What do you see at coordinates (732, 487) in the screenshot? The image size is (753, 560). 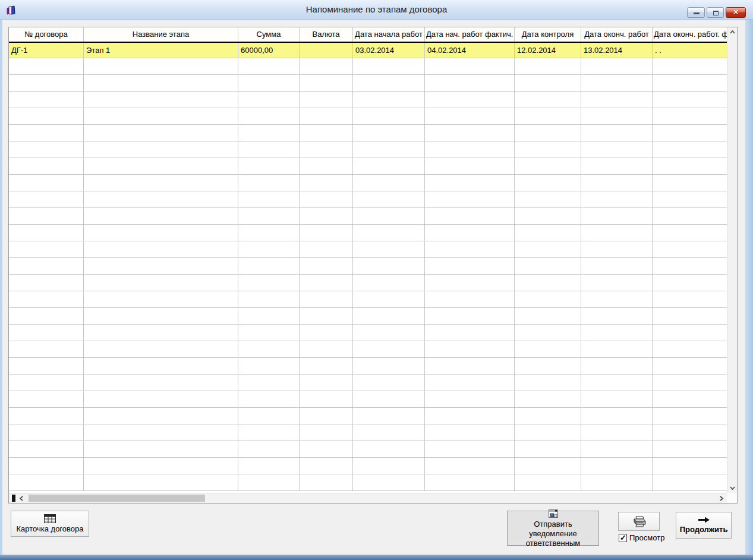 I see `scroll-down-icon` at bounding box center [732, 487].